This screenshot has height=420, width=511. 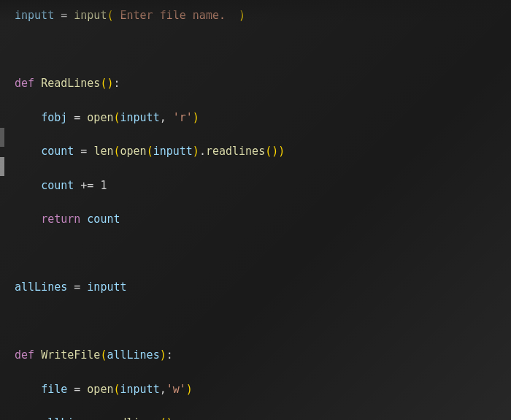 I want to click on line-file-open: file = open(inputt,'w'), so click(x=263, y=390).